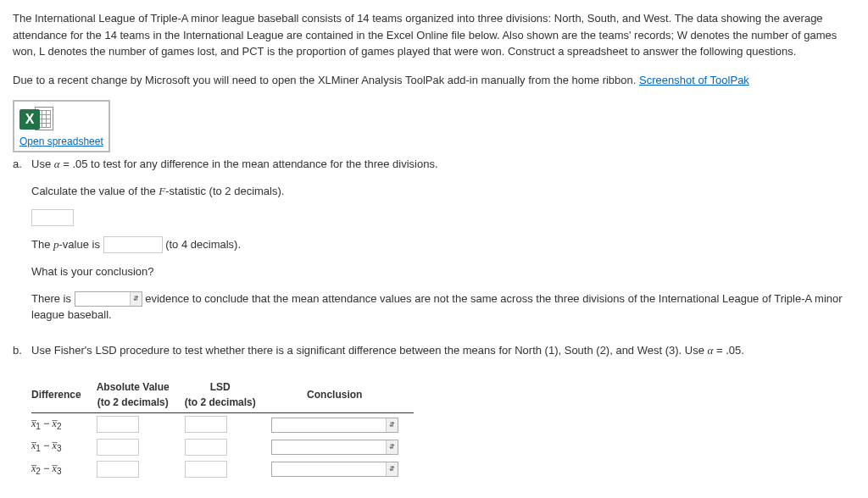 The height and width of the screenshot is (498, 868). I want to click on conc-pre: There is, so click(53, 298).